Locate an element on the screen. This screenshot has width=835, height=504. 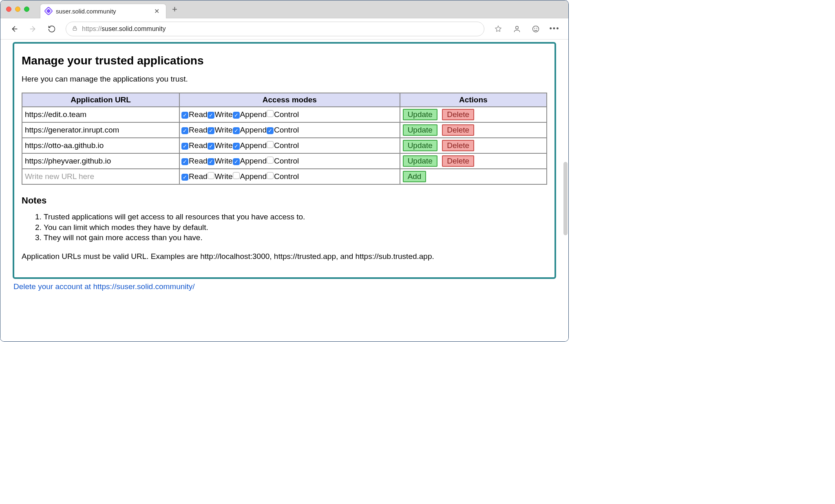
delete-account-link: Delete your account at https://suser.sol… is located at coordinates (104, 287).